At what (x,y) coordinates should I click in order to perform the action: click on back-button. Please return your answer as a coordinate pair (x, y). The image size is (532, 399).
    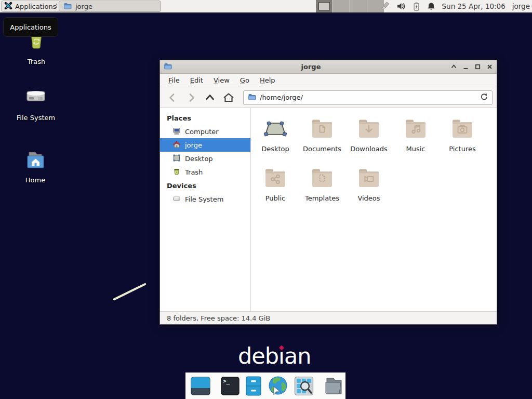
    Looking at the image, I should click on (172, 98).